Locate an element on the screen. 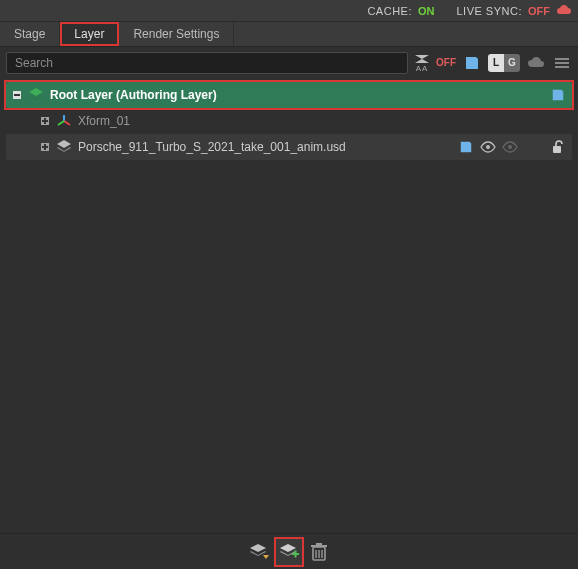 This screenshot has height=569, width=578. options-menu-icon is located at coordinates (562, 63).